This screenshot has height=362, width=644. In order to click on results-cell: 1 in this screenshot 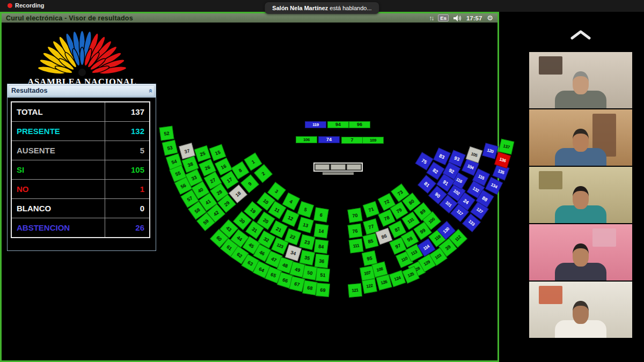, I will do `click(128, 189)`.